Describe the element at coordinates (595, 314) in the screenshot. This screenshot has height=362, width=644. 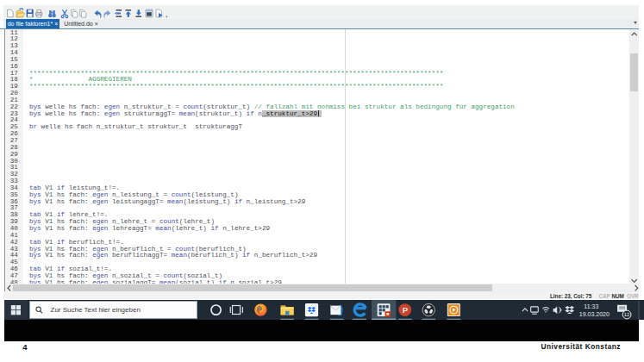
I see `svg-text: 19.03.2020` at that location.